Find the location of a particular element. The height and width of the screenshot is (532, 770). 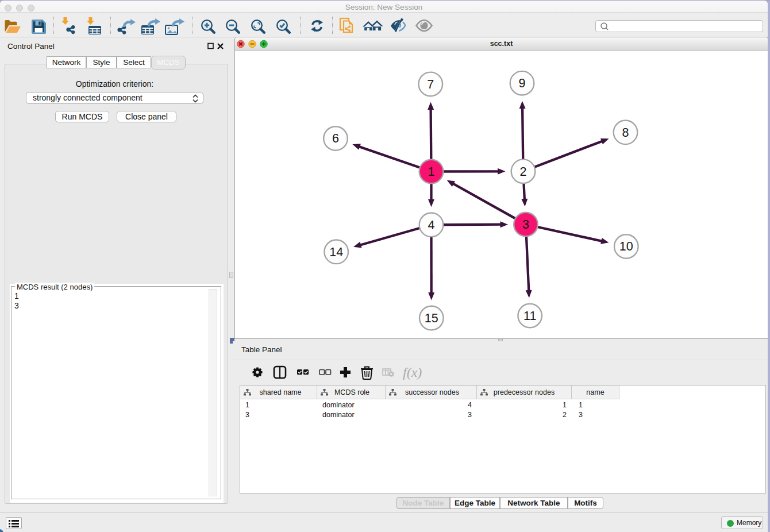

svg-text: 3 is located at coordinates (526, 225).